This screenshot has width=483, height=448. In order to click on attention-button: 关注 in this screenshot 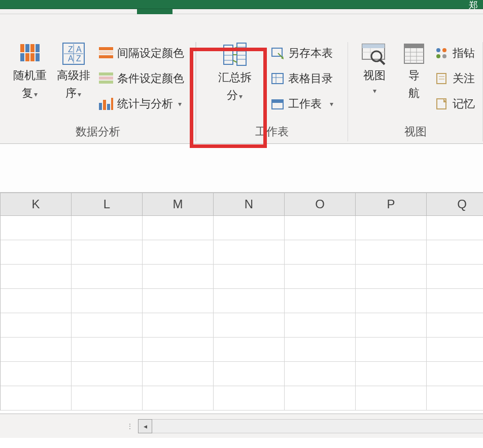, I will do `click(455, 79)`.